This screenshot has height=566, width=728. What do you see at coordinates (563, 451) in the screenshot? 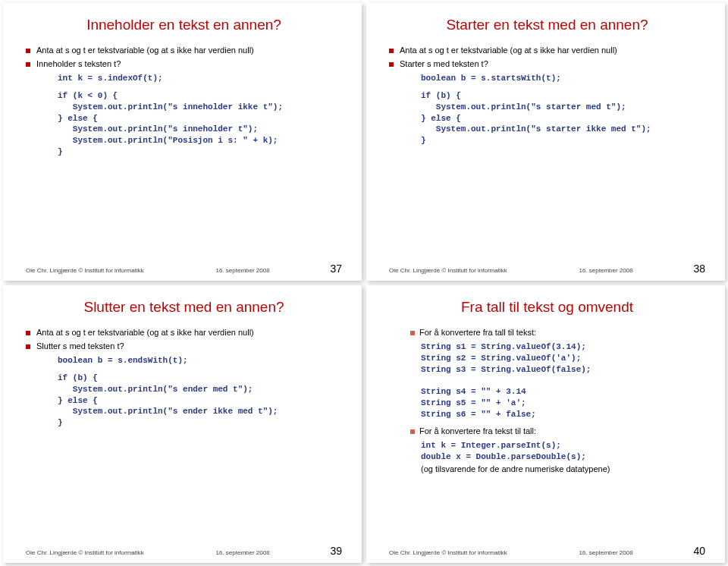
I see `code-block: int k = Integer.parseInt(s); double x = …` at bounding box center [563, 451].